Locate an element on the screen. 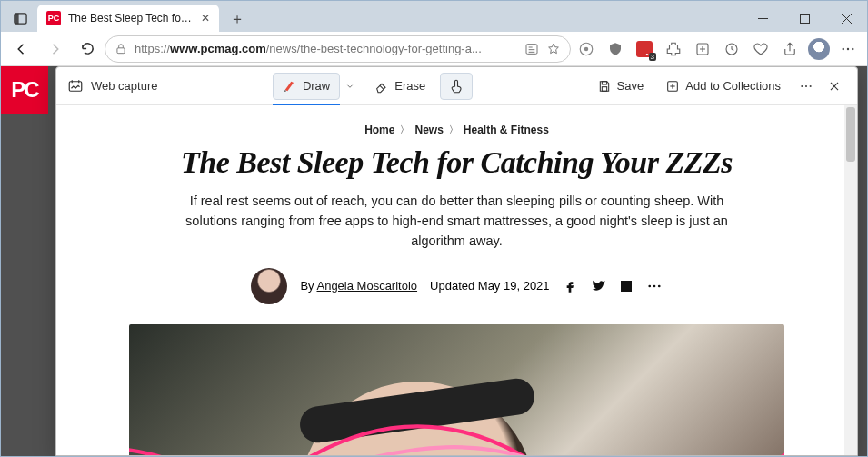 This screenshot has width=868, height=457. hero-wave-overlay is located at coordinates (456, 430).